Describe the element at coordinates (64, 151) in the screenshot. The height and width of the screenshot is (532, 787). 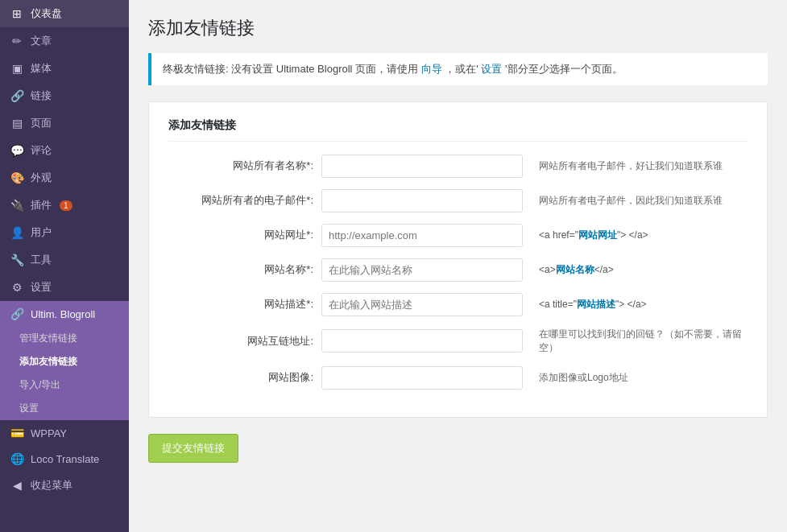
I see `sidebar-item-comments: 💬 评论` at that location.